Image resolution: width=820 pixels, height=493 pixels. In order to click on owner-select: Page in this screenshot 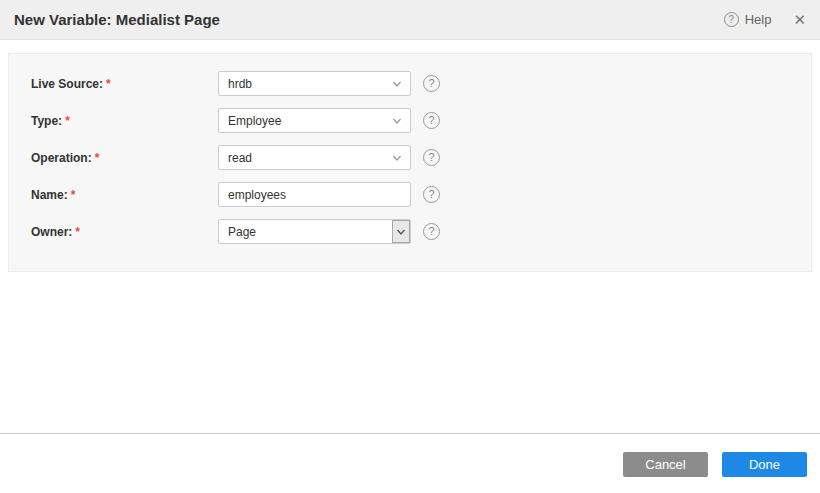, I will do `click(314, 232)`.